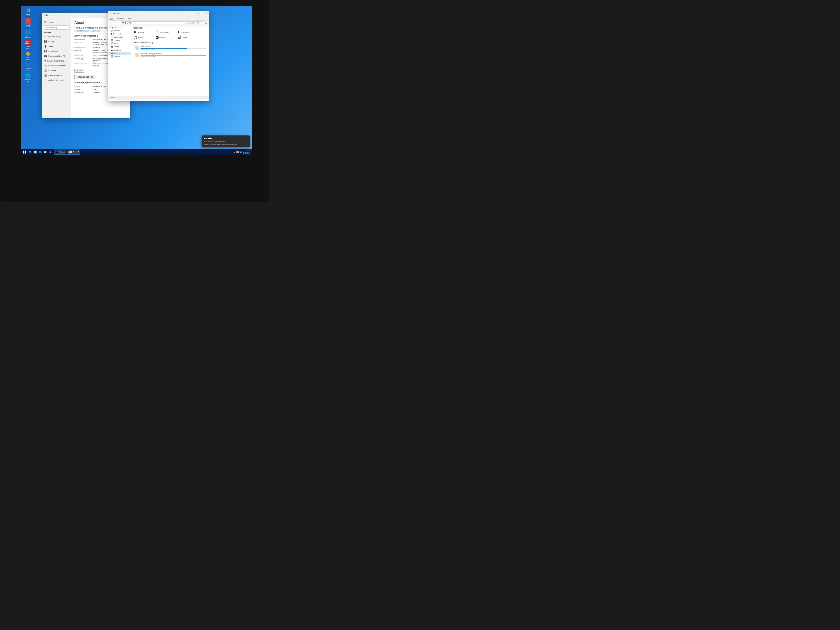  I want to click on explorer-titlebar: 📁 This PC ─ □ ✕, so click(159, 14).